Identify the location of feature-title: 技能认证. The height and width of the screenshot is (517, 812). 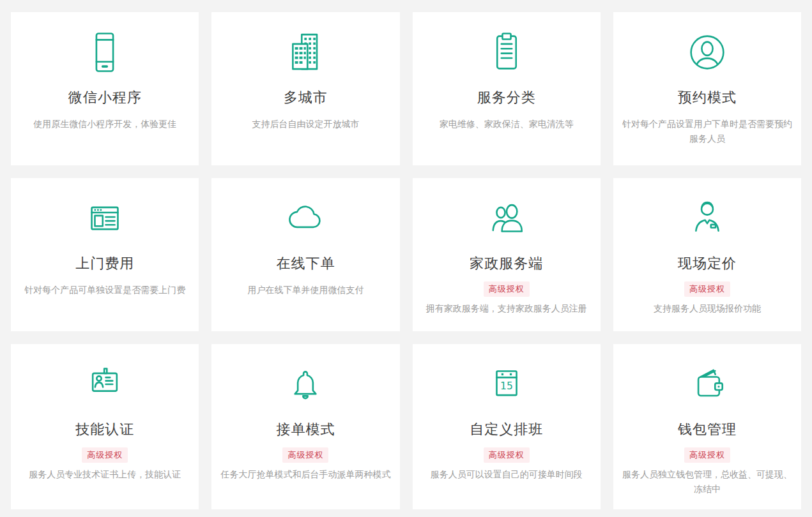
(105, 430).